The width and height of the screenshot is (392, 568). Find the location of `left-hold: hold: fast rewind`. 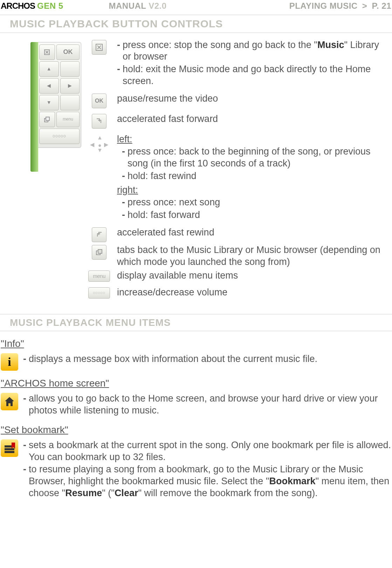

left-hold: hold: fast rewind is located at coordinates (259, 176).